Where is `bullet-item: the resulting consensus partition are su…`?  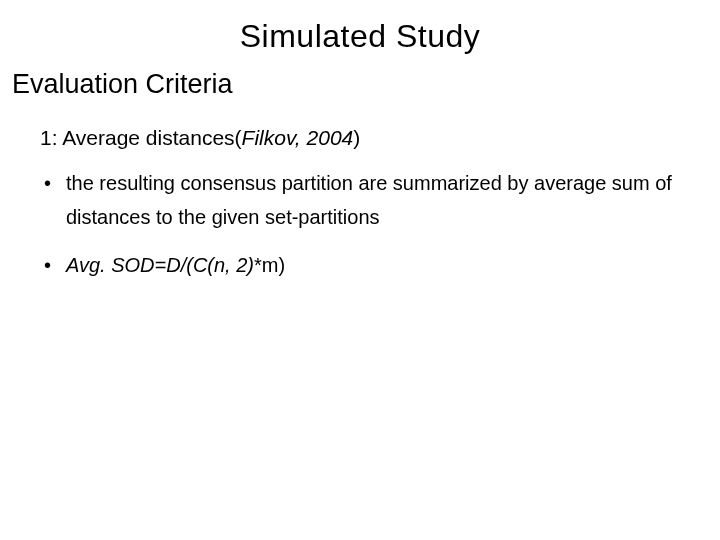
bullet-item: the resulting consensus partition are su… is located at coordinates (375, 200).